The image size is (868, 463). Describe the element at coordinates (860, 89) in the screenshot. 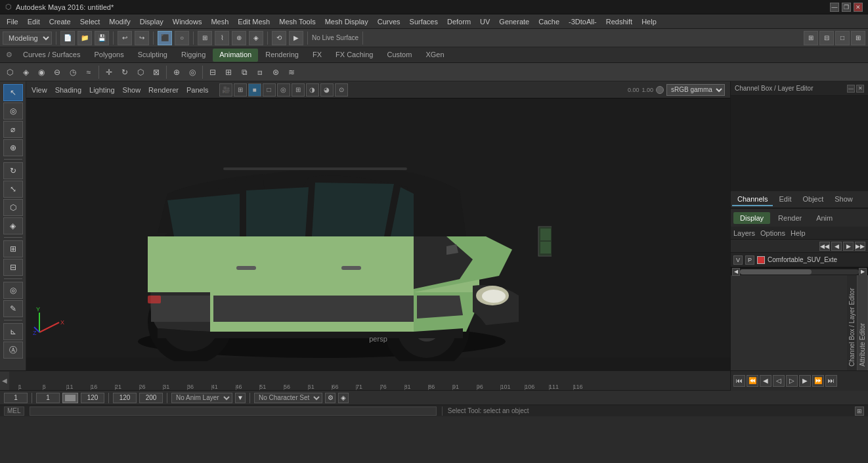

I see `right-panel-close-btn: ✕` at that location.